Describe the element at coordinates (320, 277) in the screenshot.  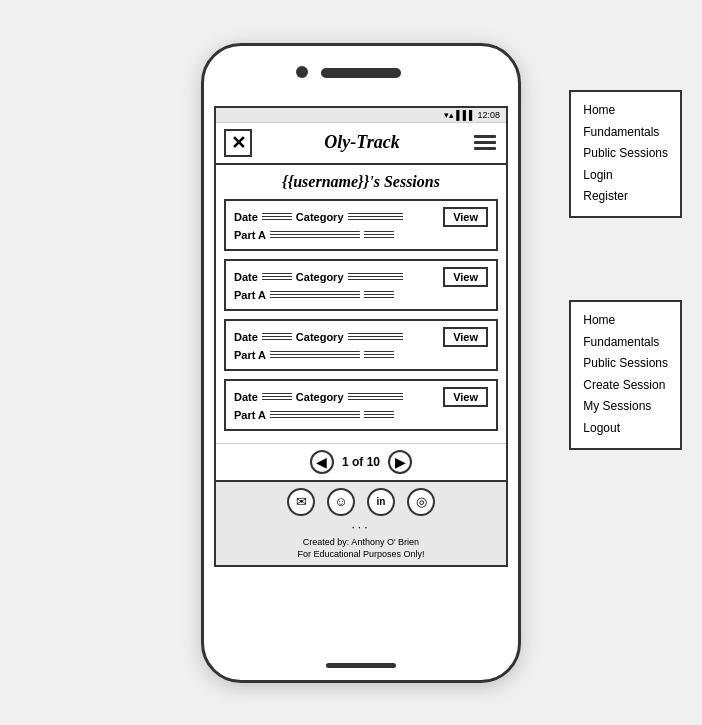
I see `category-label-2: Category` at that location.